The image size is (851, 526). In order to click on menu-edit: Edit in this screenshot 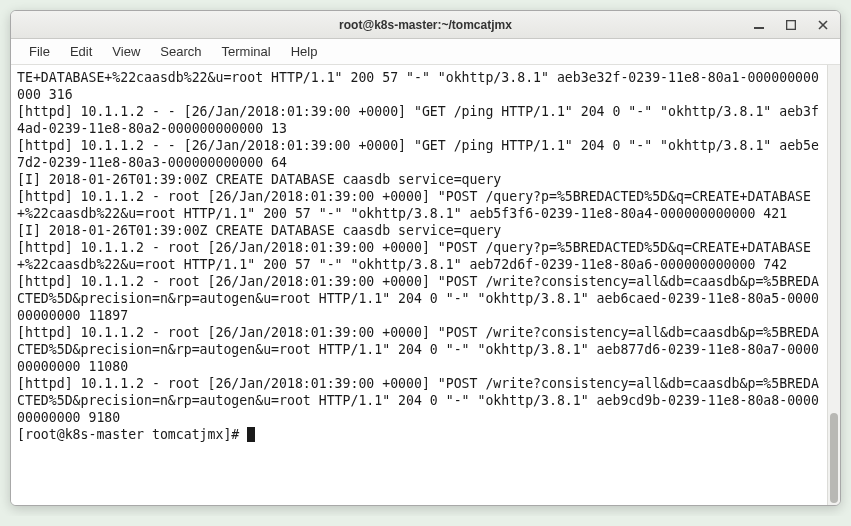, I will do `click(81, 52)`.